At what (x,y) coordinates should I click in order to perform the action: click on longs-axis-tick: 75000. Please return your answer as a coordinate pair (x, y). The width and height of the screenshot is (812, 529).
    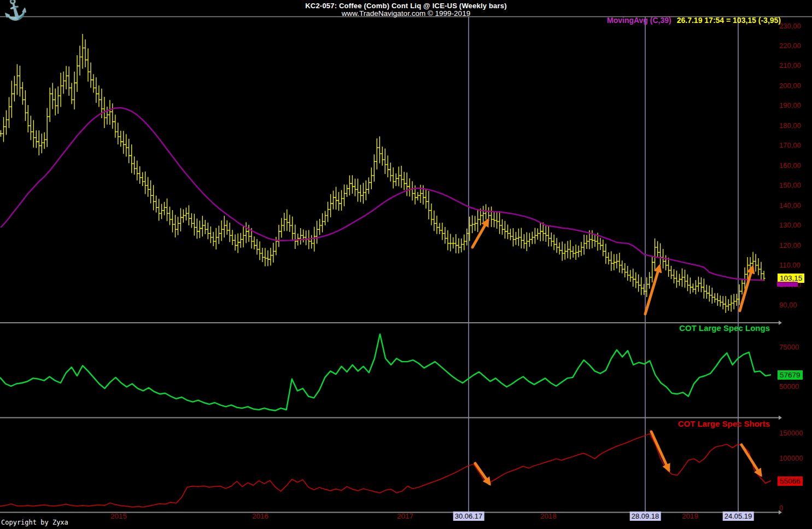
    Looking at the image, I should click on (789, 347).